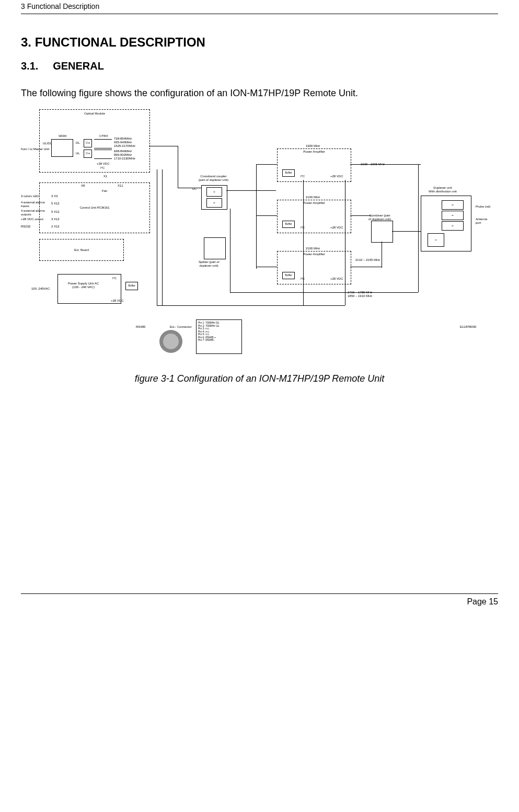 This screenshot has height=812, width=519. Describe the element at coordinates (123, 142) in the screenshot. I see `freq-1: 935-940MHz` at that location.